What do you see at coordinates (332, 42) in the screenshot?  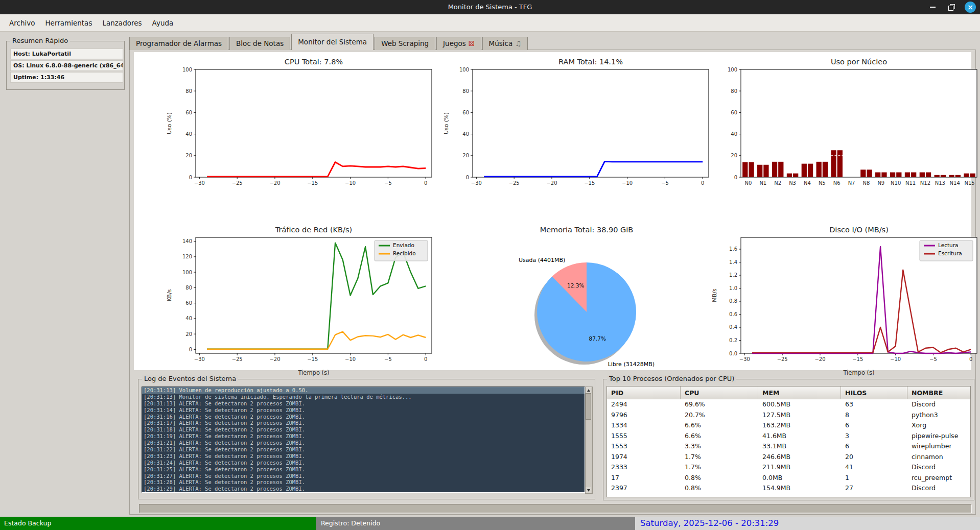 I see `tab-monitor-del-sistema: Monitor del Sistema` at bounding box center [332, 42].